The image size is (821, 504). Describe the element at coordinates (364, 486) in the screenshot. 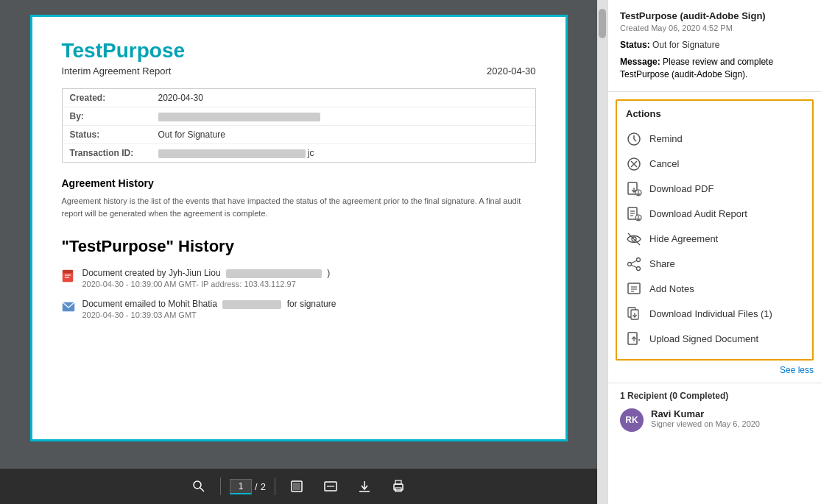

I see `download-button` at that location.